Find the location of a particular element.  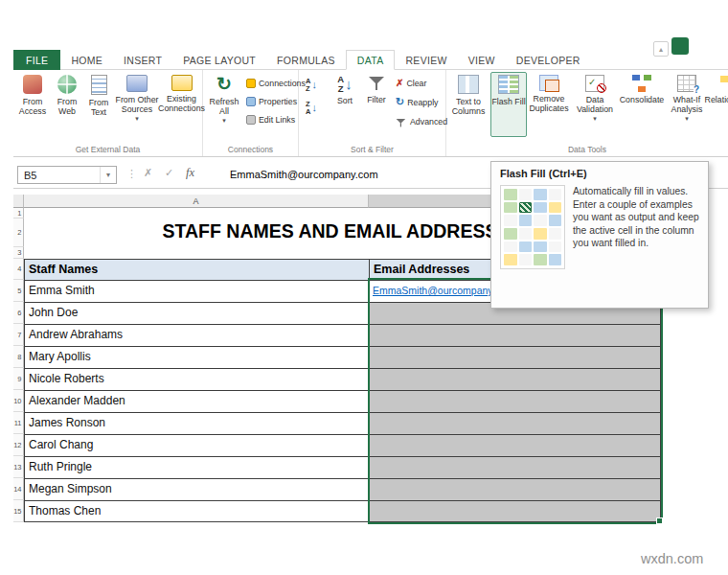

select-all-corner is located at coordinates (19, 201).